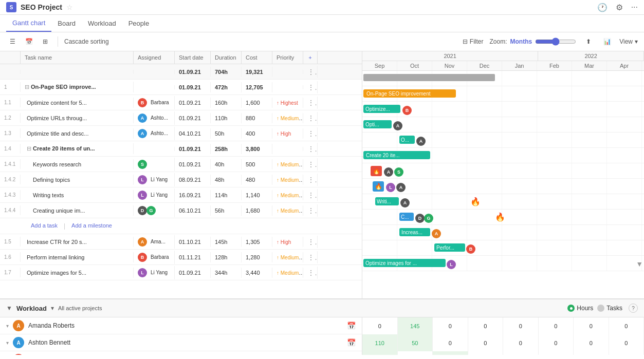 The image size is (644, 359). What do you see at coordinates (284, 242) in the screenshot?
I see `priority-badge: ↑ High` at bounding box center [284, 242].